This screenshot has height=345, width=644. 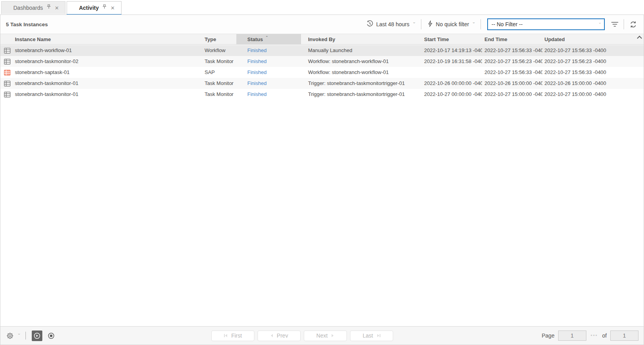 What do you see at coordinates (322, 39) in the screenshot?
I see `table-header-row: Instance Name Type Statusˆ Invoked By St…` at bounding box center [322, 39].